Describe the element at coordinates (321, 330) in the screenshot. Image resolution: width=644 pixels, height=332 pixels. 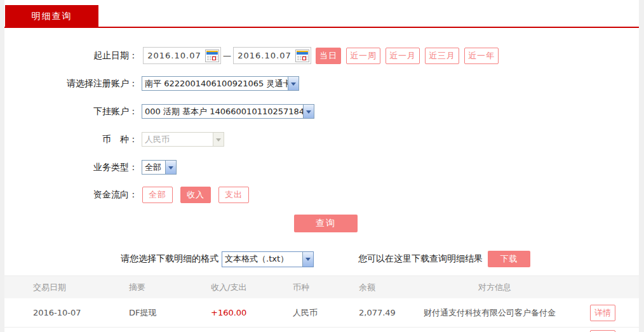
I see `table-row-partial: 详情` at that location.